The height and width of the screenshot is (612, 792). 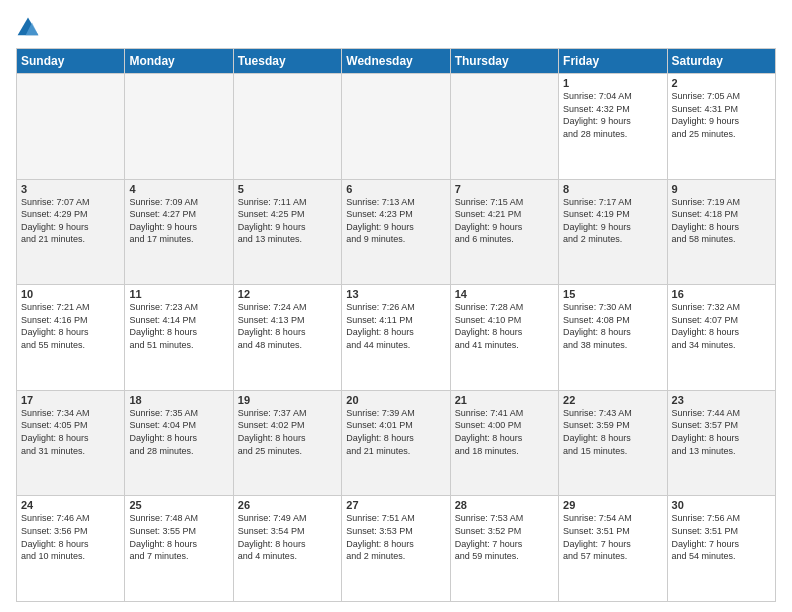 I want to click on day-number: 22, so click(x=612, y=400).